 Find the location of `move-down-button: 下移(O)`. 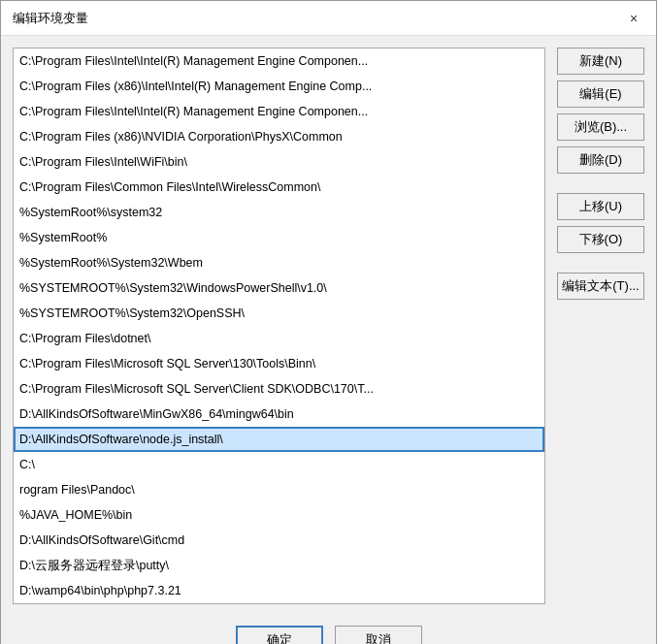

move-down-button: 下移(O) is located at coordinates (601, 240).